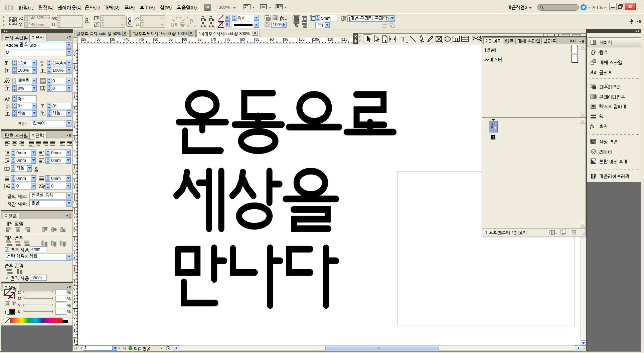 The width and height of the screenshot is (644, 353). What do you see at coordinates (200, 39) in the screenshot?
I see `svg-text: 65` at bounding box center [200, 39].